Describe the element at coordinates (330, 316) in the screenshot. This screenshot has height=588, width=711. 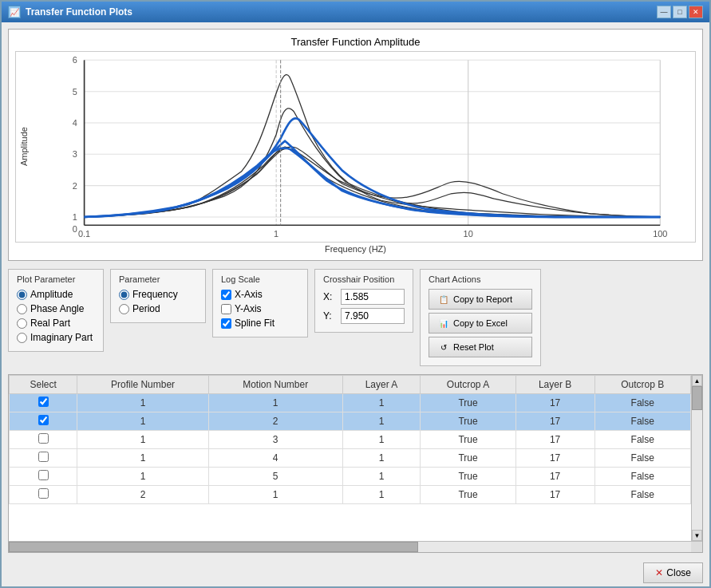
I see `crosshair-y-label: Y:` at that location.